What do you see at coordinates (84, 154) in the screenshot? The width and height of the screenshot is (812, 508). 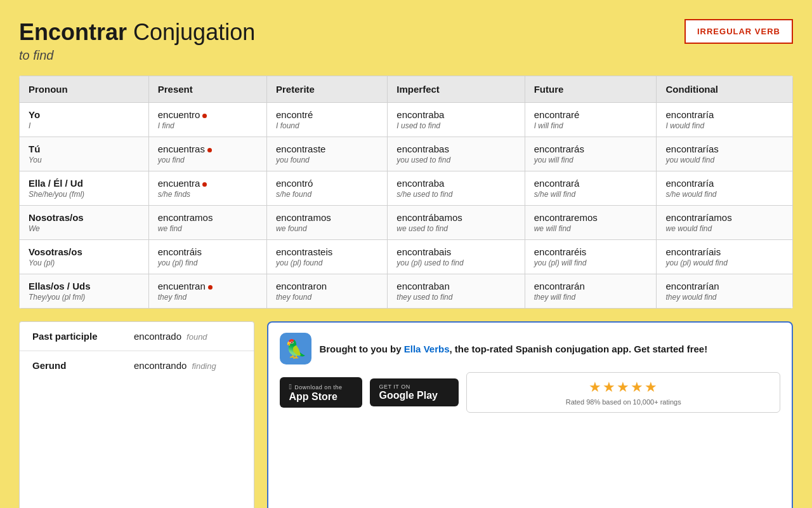 I see `cell-pronoun: TúYou` at bounding box center [84, 154].